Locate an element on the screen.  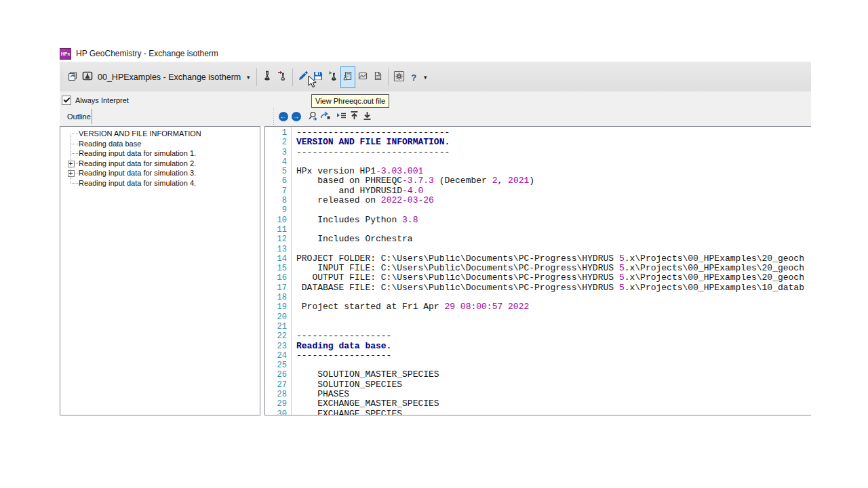
code-line: 17 DATABASE FILE: C:\Users\Public\Docume… is located at coordinates (538, 288).